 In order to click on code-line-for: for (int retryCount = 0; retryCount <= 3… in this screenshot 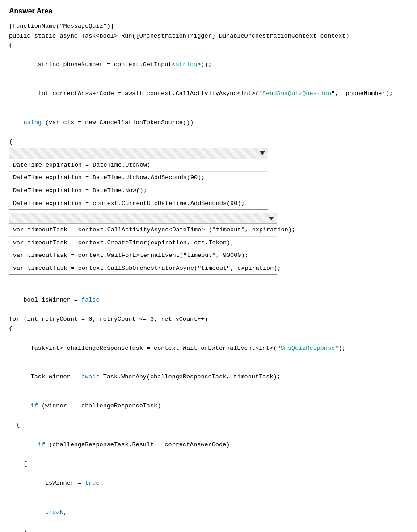, I will do `click(208, 319)`.